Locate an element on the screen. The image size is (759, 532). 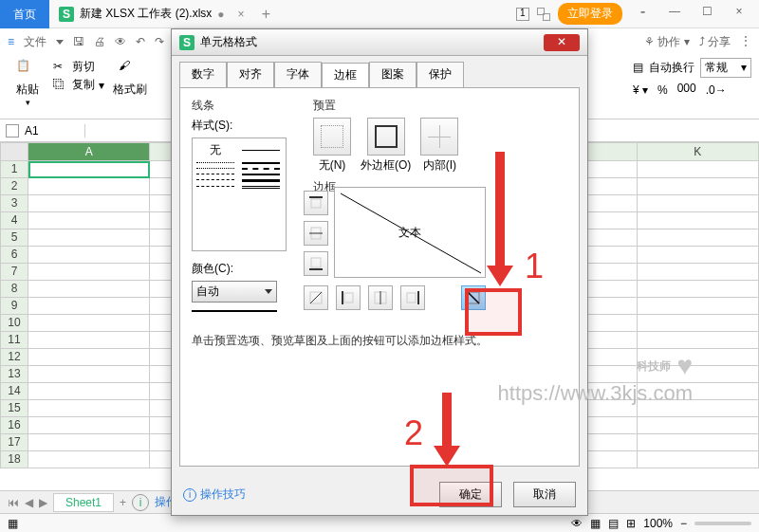
sheet-nav-first-icon: ⏮ is located at coordinates (13, 503).